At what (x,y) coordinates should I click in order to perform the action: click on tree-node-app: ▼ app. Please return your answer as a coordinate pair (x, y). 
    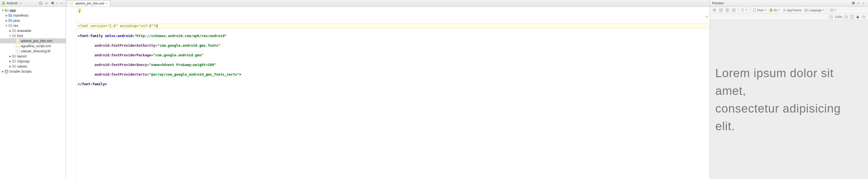
    Looking at the image, I should click on (33, 10).